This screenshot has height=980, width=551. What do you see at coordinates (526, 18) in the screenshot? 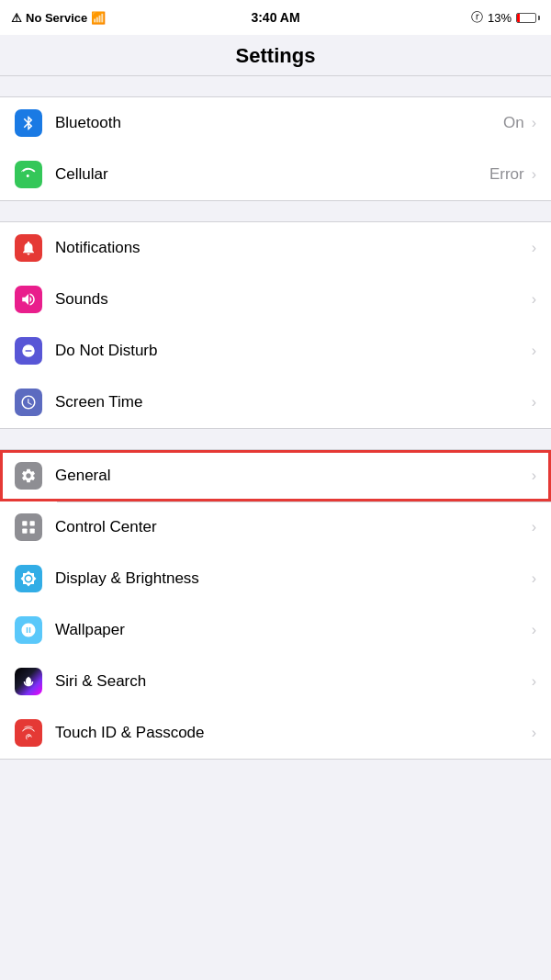
I see `battery-body` at bounding box center [526, 18].